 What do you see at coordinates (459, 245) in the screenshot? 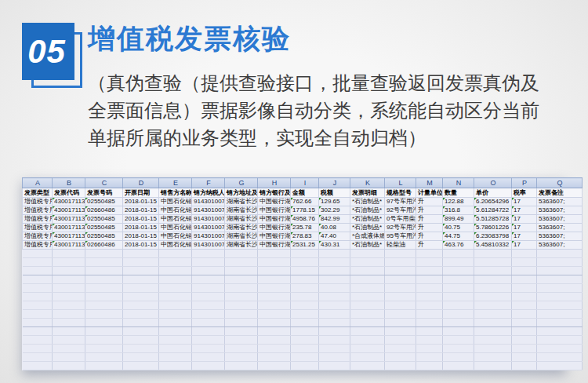
I see `data-cell: 463.76` at bounding box center [459, 245].